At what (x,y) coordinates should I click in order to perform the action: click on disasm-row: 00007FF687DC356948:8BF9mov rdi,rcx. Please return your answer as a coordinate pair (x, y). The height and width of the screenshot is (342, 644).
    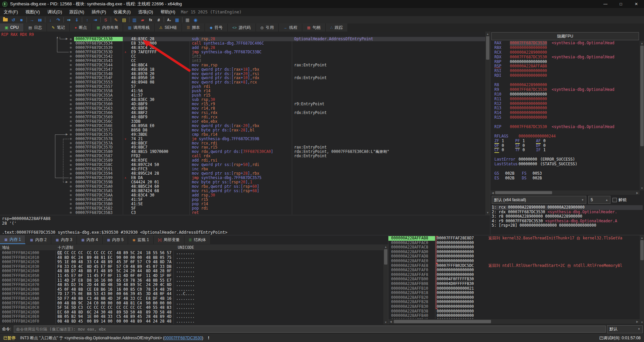
    Looking at the image, I should click on (243, 117).